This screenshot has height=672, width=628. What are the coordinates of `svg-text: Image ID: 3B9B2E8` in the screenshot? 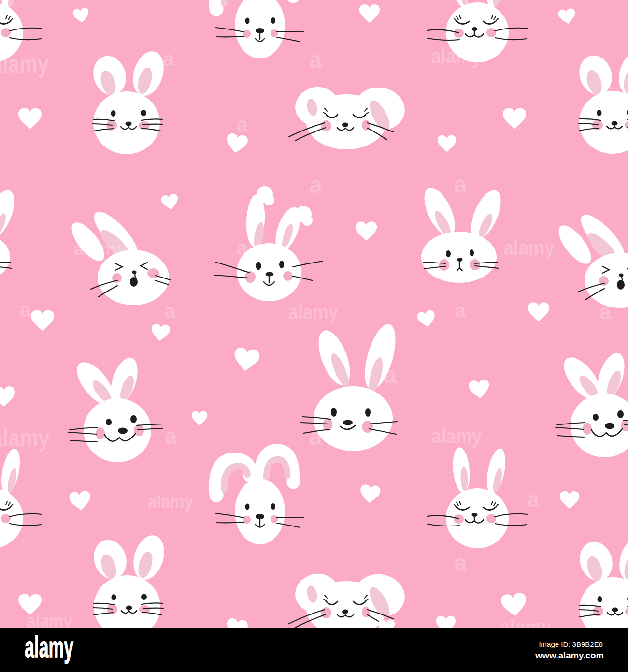 It's located at (571, 644).